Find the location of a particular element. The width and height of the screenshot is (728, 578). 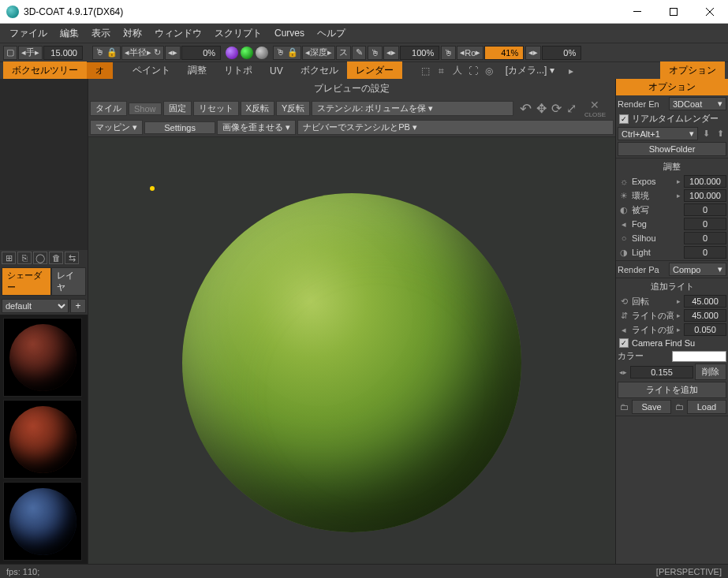

menu-view: 表示 is located at coordinates (101, 33).